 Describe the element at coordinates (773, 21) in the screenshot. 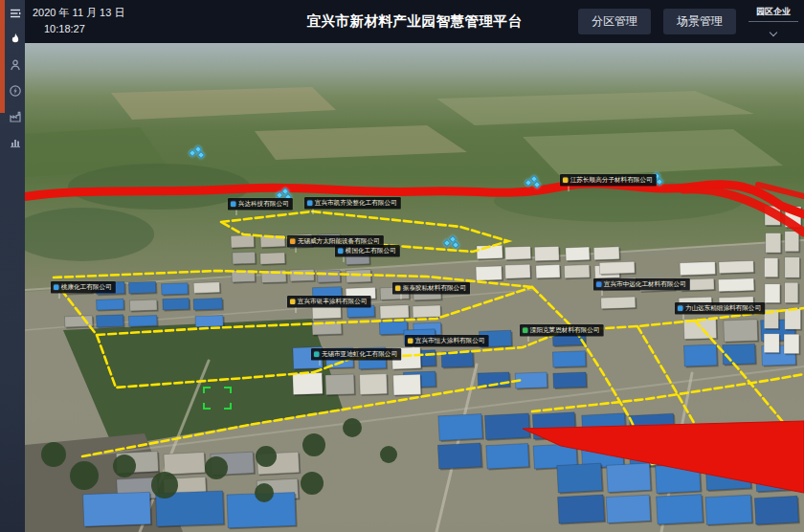

I see `enterprise-dropdown: 园区企业` at that location.